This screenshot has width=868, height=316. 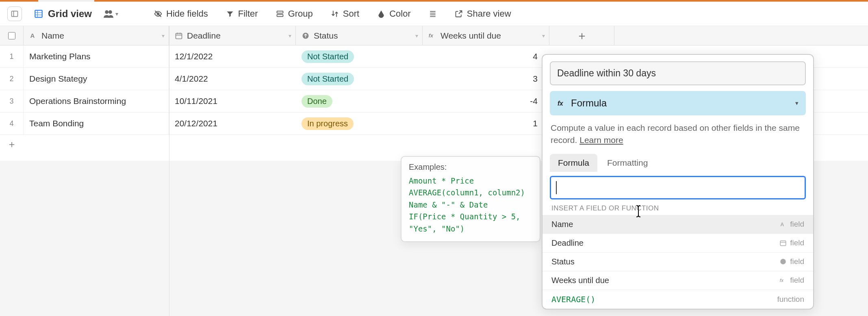 What do you see at coordinates (232, 79) in the screenshot?
I see `cell-deadline: 4/1/2022` at bounding box center [232, 79].